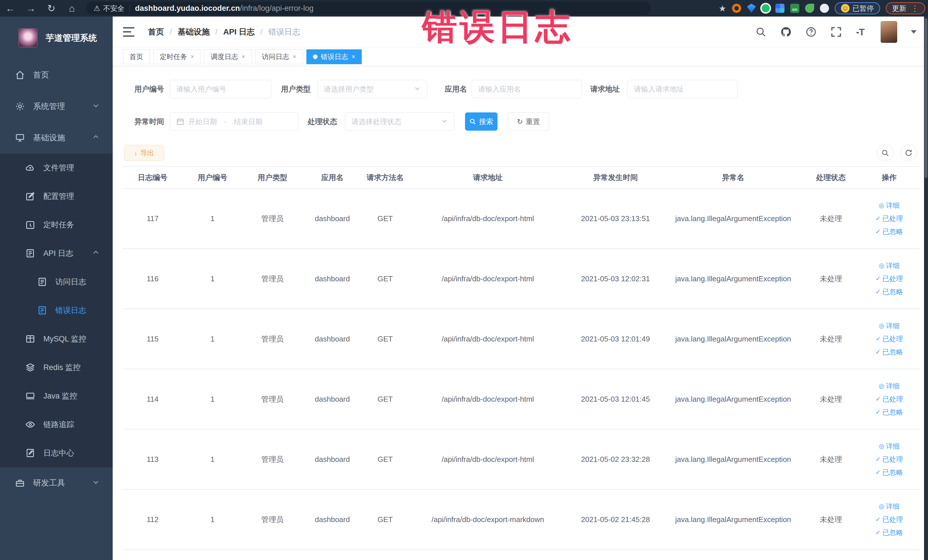 Image resolution: width=928 pixels, height=560 pixels. What do you see at coordinates (861, 32) in the screenshot?
I see `font-size-icon: T` at bounding box center [861, 32].